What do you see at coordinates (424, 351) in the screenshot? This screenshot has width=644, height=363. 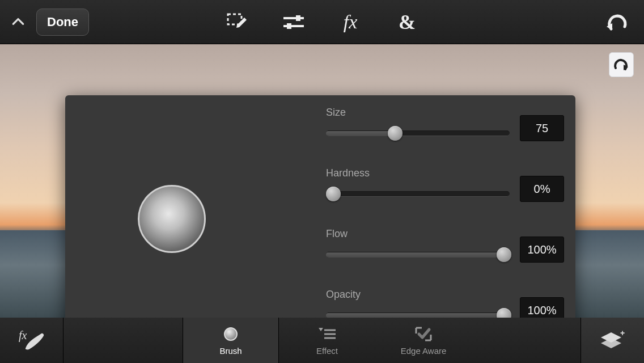 I see `tab-edge-aware-label: Edge Aware` at bounding box center [424, 351].